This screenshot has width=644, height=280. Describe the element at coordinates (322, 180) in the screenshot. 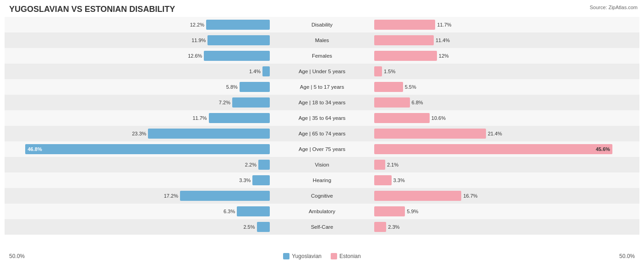

I see `row-label: Hearing` at that location.